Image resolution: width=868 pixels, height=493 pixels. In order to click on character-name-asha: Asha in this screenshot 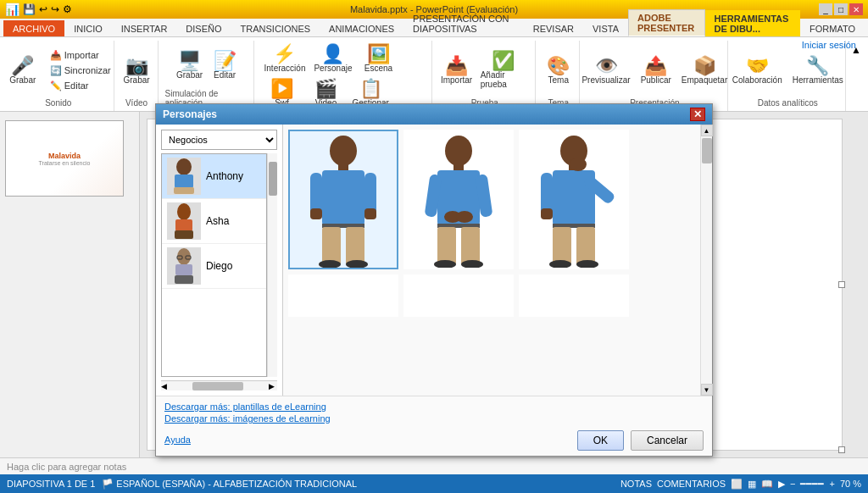, I will do `click(217, 221)`.